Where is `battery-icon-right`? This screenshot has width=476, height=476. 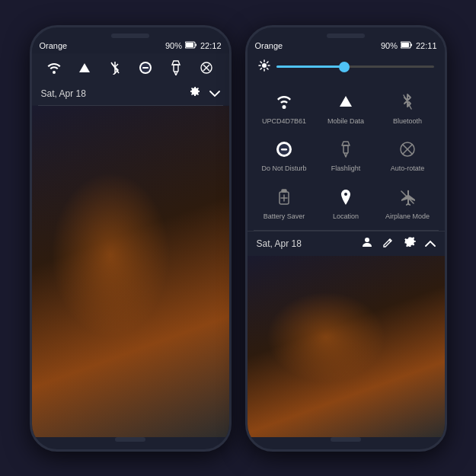
battery-icon-right is located at coordinates (407, 46).